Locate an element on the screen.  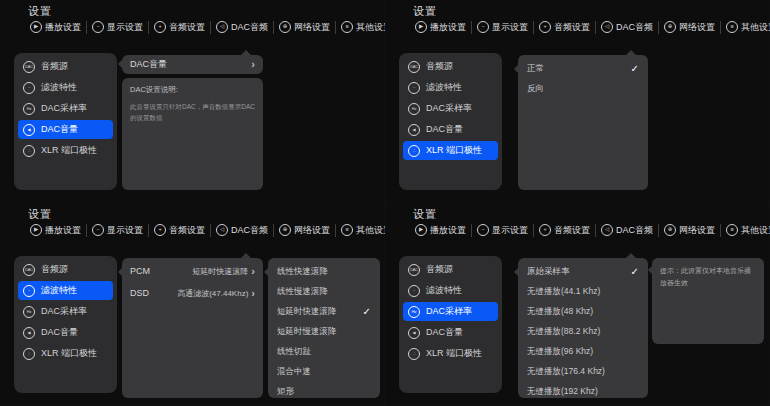
sample-rate-option: 无缝播放(176.4 Khz) is located at coordinates (583, 372).